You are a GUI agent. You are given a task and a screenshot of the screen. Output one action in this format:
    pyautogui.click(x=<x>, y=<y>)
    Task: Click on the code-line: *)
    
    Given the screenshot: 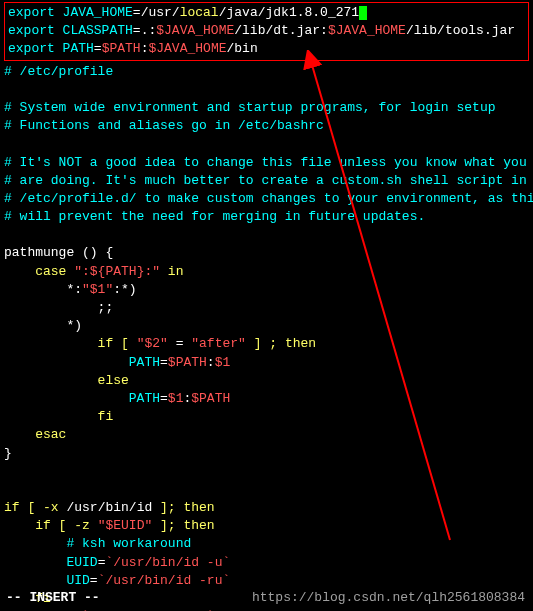 What is the action you would take?
    pyautogui.click(x=266, y=326)
    